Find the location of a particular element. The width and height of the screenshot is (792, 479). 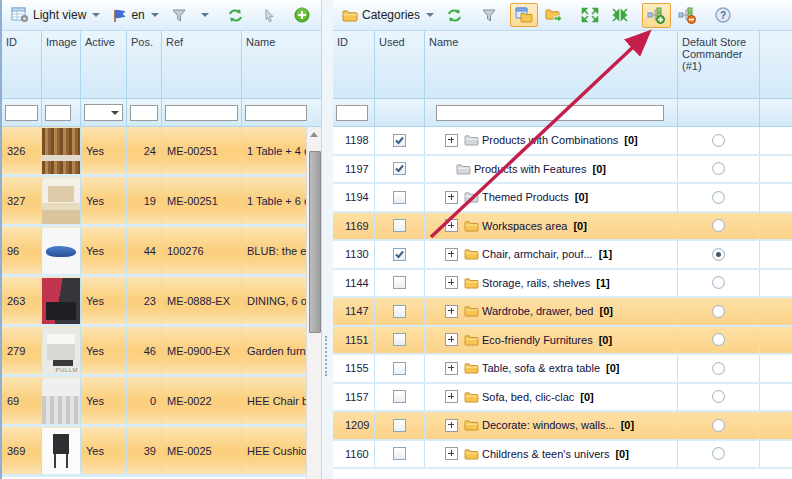

product-row: 279PULLMYes46ME-0900-EXGarden furnit is located at coordinates (162, 352).